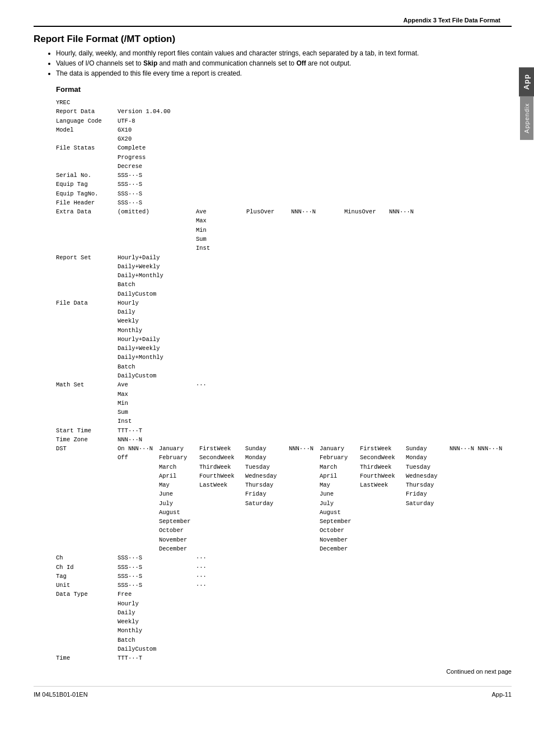 The height and width of the screenshot is (756, 534). What do you see at coordinates (479, 671) in the screenshot?
I see `continued-label: Continued on next page` at bounding box center [479, 671].